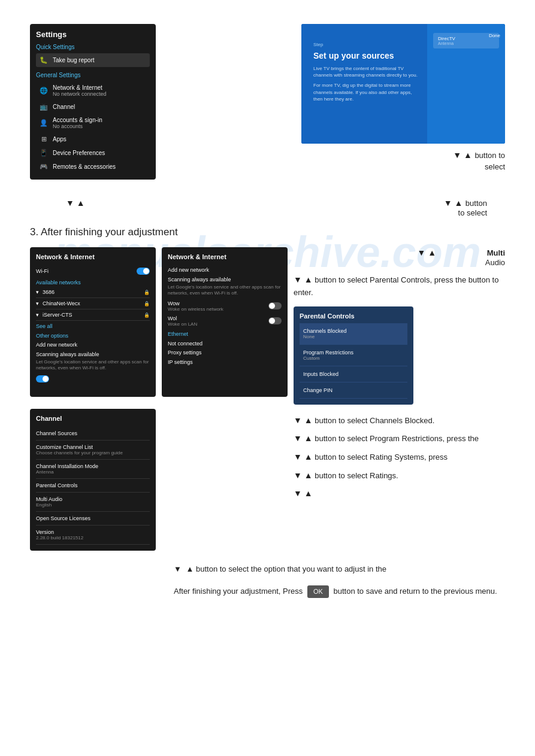  Describe the element at coordinates (147, 315) in the screenshot. I see `lock-icon-3: 🔒` at that location.